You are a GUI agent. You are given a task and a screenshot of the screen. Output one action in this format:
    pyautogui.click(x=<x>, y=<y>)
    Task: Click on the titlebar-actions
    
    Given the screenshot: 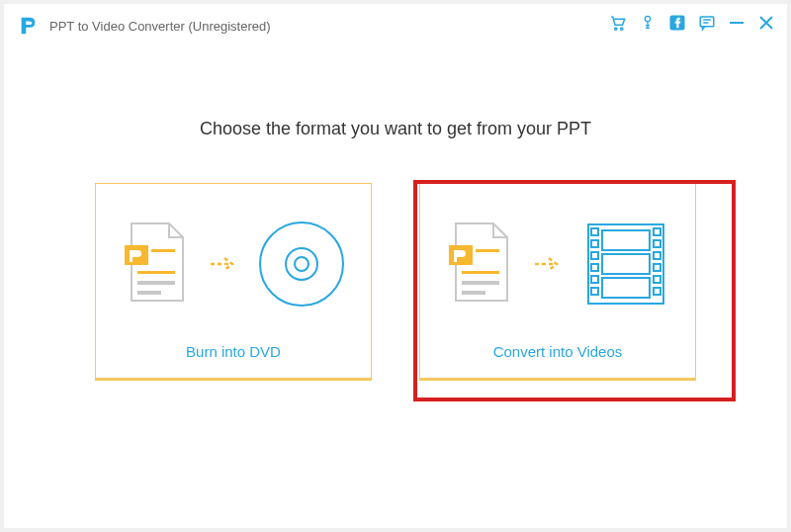 What is the action you would take?
    pyautogui.click(x=692, y=23)
    